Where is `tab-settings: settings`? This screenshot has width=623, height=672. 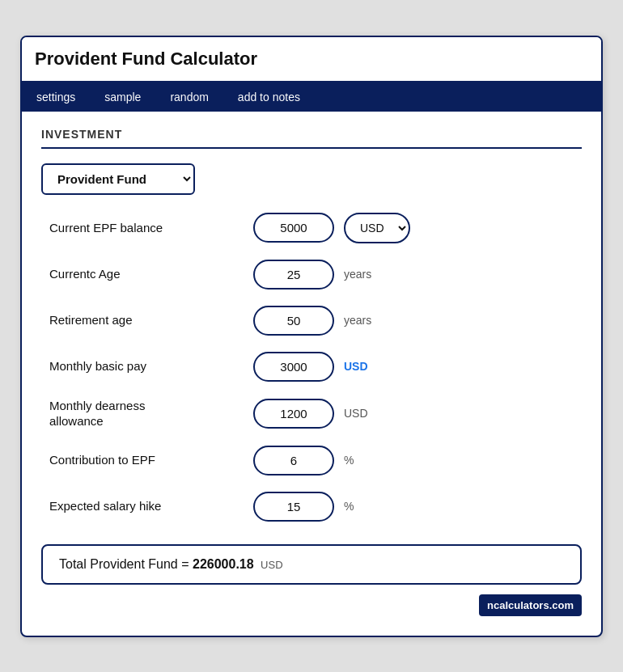
tab-settings: settings is located at coordinates (56, 97).